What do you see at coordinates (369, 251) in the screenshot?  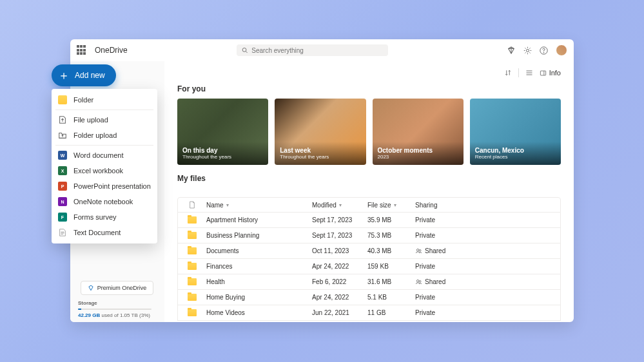 I see `table-row: DocumentsOct 11, 202340.3 MBShared` at bounding box center [369, 251].